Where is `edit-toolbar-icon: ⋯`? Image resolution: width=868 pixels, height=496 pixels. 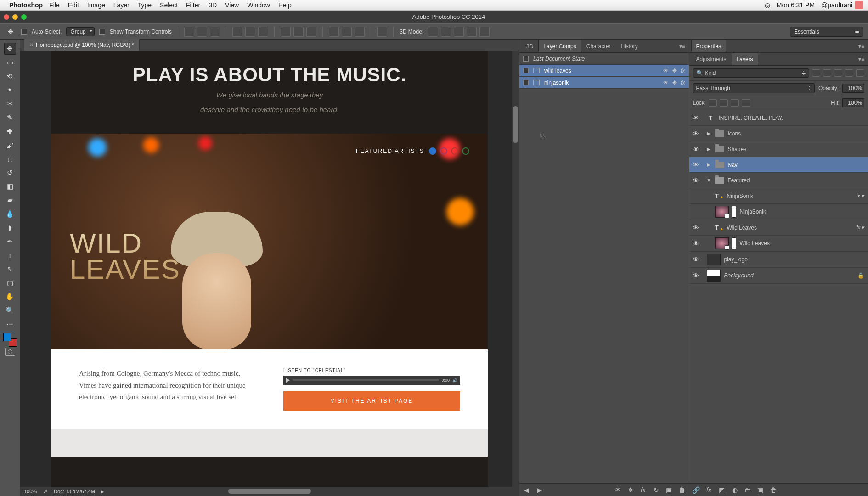 edit-toolbar-icon: ⋯ is located at coordinates (10, 324).